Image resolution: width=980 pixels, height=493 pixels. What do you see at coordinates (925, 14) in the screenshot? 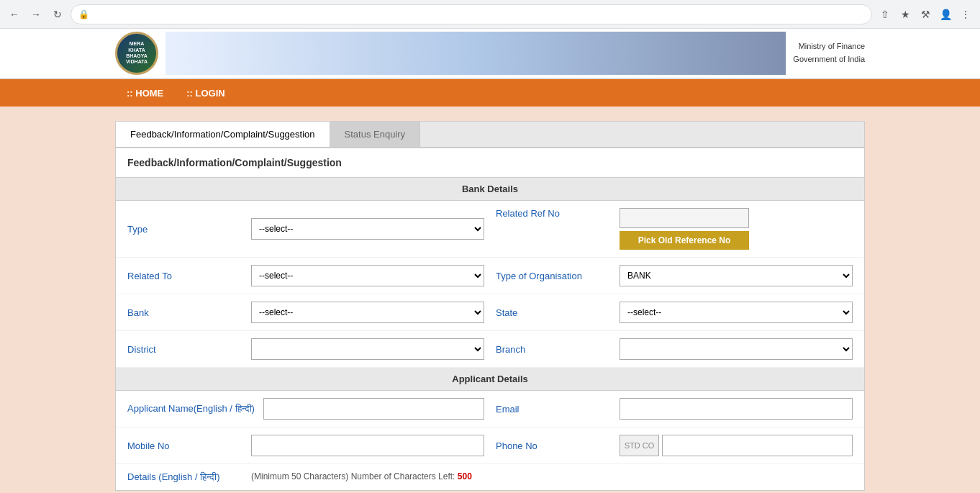
I see `extensions-icon: ⚒` at bounding box center [925, 14].